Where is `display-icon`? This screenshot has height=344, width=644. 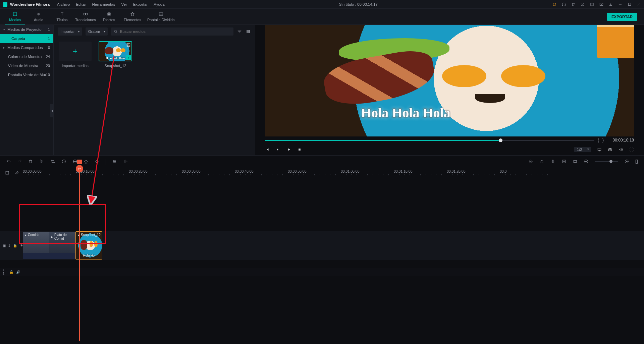
display-icon is located at coordinates (599, 150).